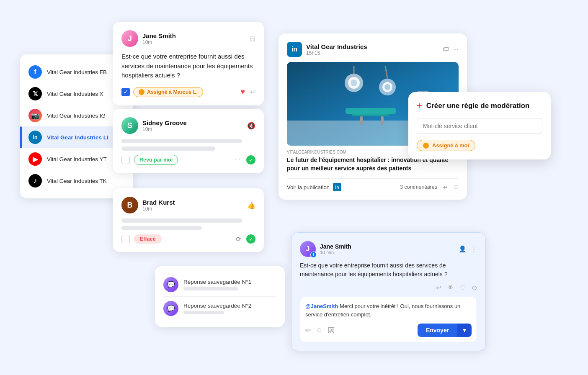 The width and height of the screenshot is (588, 375). What do you see at coordinates (159, 209) in the screenshot?
I see `brad-time: 10m` at bounding box center [159, 209].